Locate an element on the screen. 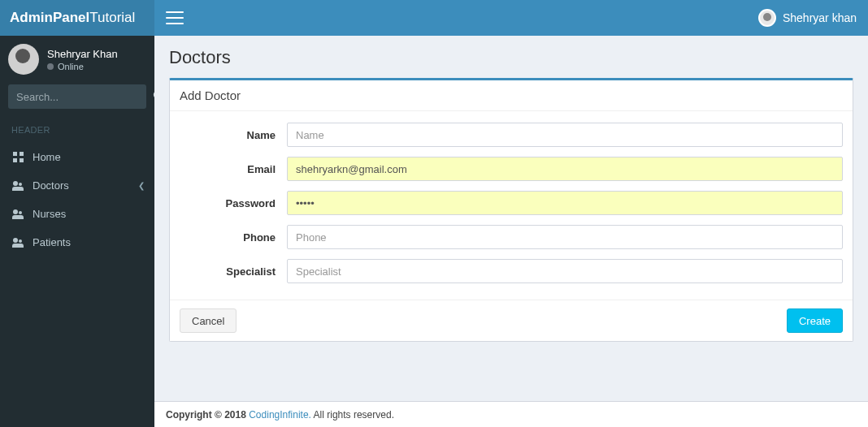 Image resolution: width=868 pixels, height=427 pixels. panel-title: Add Doctor is located at coordinates (511, 96).